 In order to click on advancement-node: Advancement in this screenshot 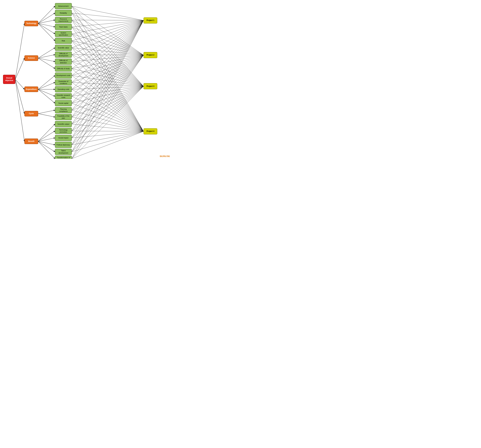, I will do `click(63, 6)`.